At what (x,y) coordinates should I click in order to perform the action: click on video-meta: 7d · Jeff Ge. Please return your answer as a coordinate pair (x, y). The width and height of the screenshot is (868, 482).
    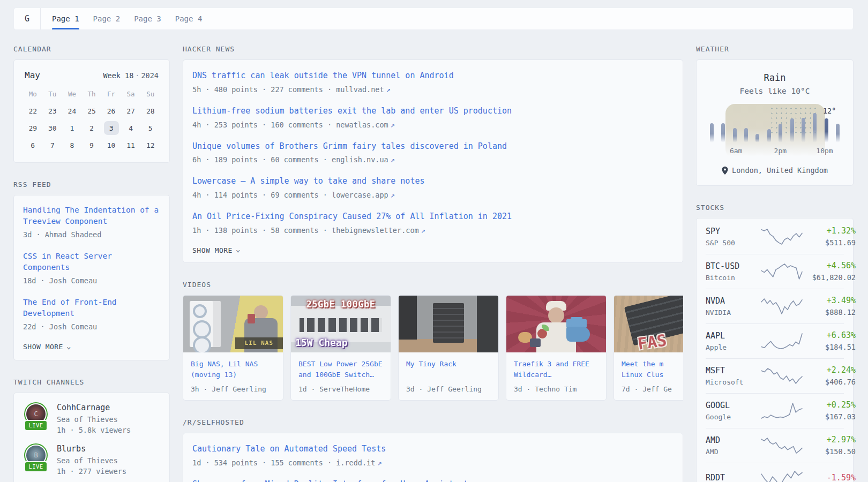
    Looking at the image, I should click on (653, 389).